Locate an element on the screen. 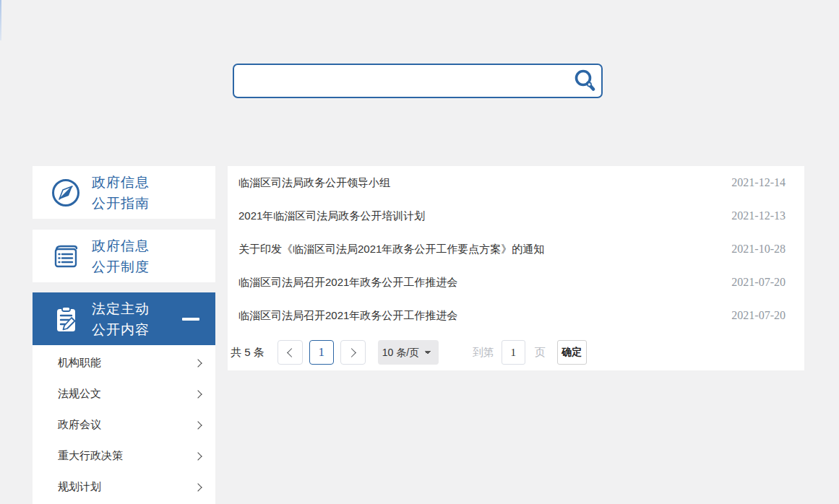  news-list-item: 2021年临淄区司法局政务公开培训计划 2021-12-13 is located at coordinates (516, 216).